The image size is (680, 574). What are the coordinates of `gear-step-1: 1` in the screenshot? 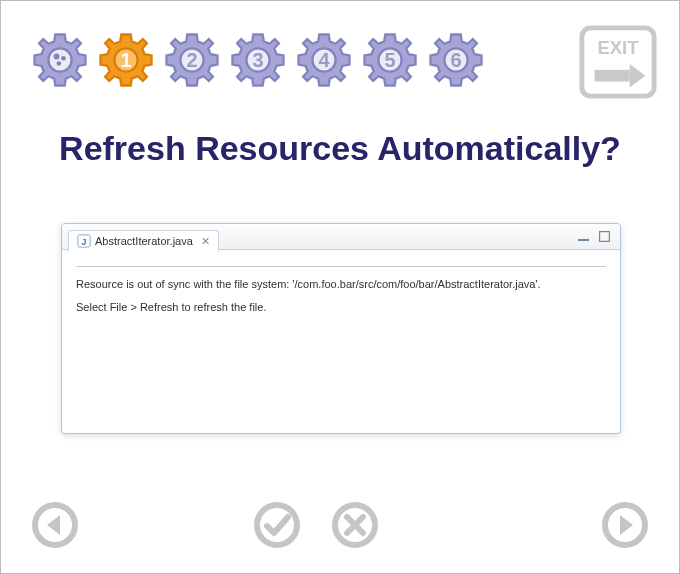 It's located at (126, 60).